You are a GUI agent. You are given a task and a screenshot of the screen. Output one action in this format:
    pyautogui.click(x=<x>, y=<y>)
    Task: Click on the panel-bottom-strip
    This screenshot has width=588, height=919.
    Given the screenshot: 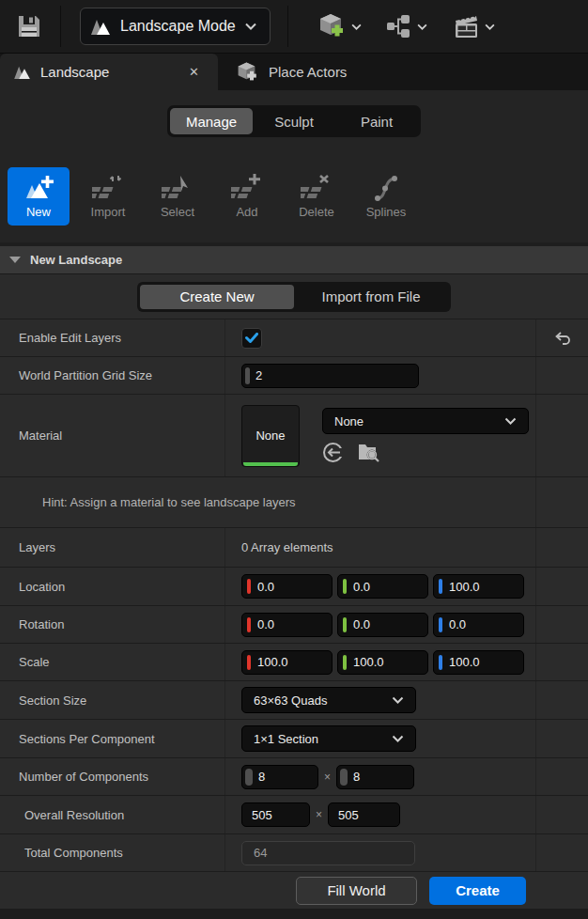 What is the action you would take?
    pyautogui.click(x=294, y=914)
    